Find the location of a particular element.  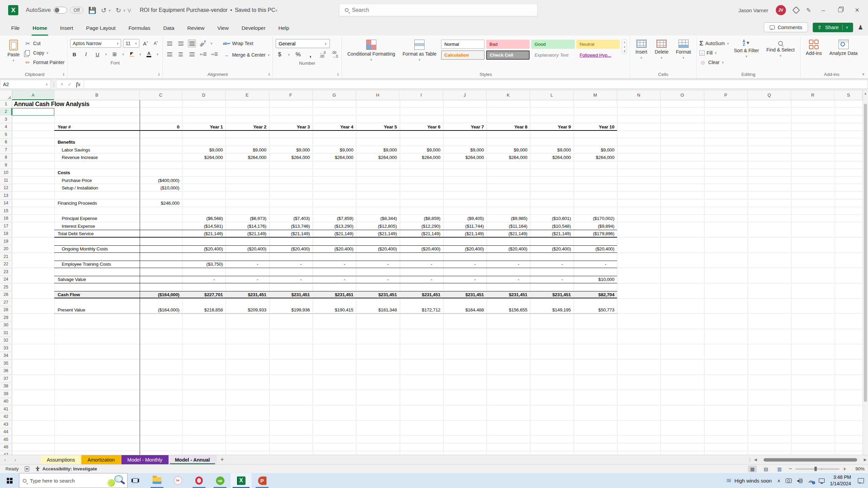

cell-E28: $209,933 is located at coordinates (247, 310).